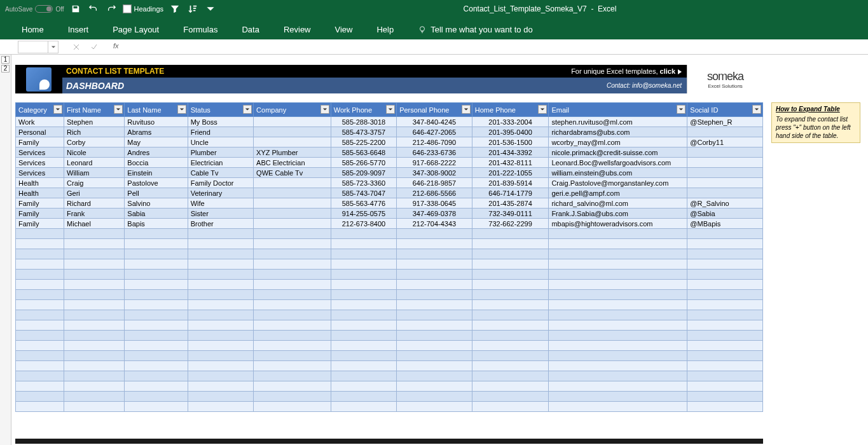  I want to click on tab-help: Help, so click(385, 29).